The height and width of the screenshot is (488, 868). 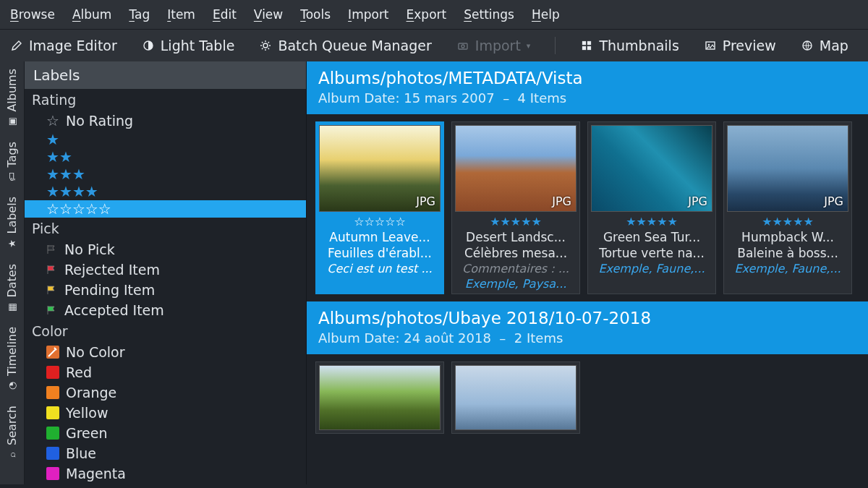 I want to click on color-green: Green, so click(x=165, y=433).